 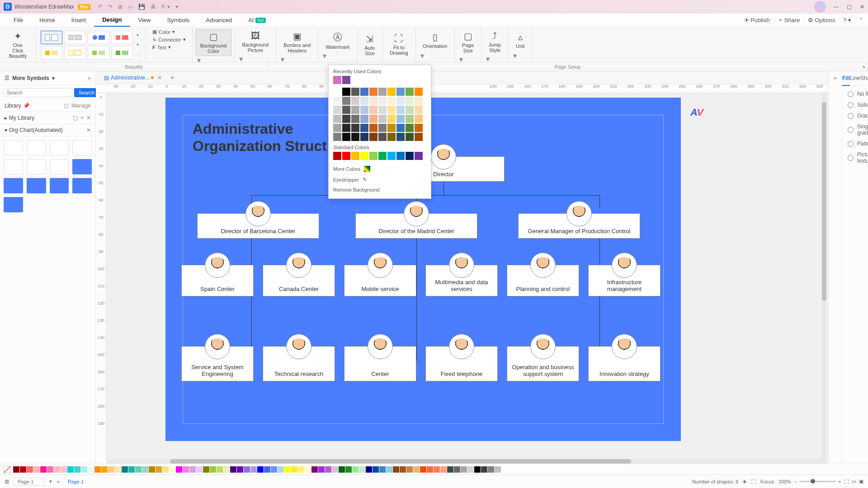 What do you see at coordinates (87, 93) in the screenshot?
I see `symbol-search-button: Search` at bounding box center [87, 93].